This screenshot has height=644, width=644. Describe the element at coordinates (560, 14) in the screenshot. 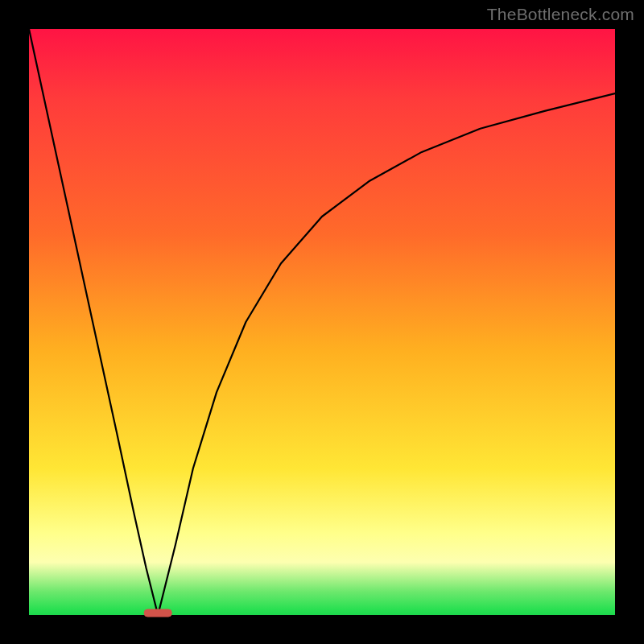

I see `watermark-text: TheBottleneck.com` at that location.